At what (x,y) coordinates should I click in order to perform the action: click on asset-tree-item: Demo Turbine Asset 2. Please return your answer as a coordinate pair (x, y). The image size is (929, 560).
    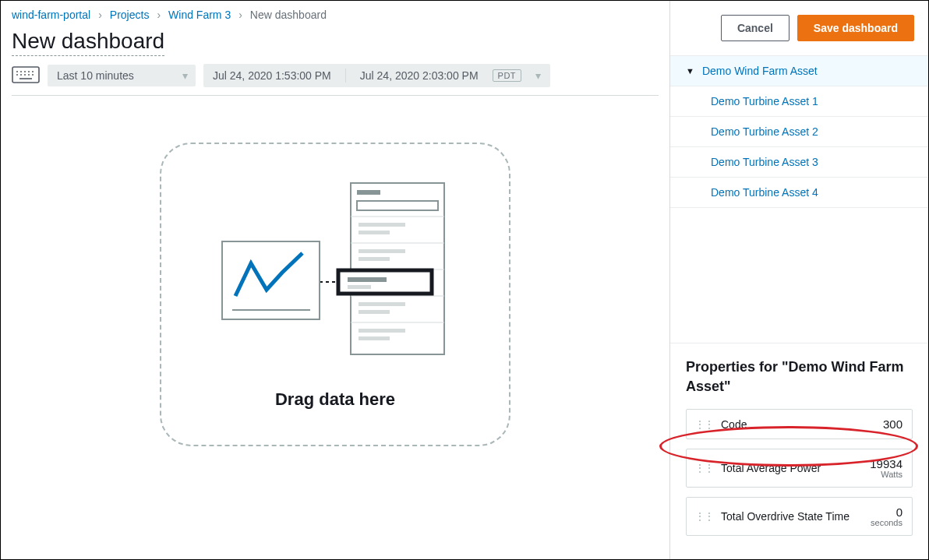
    Looking at the image, I should click on (800, 132).